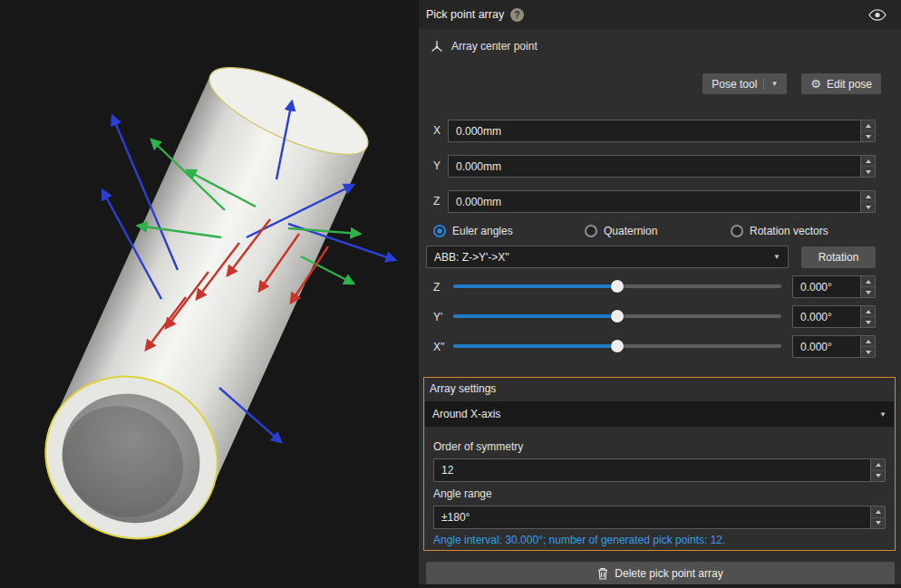 This screenshot has height=588, width=901. Describe the element at coordinates (482, 231) in the screenshot. I see `radio-label: Euler angles` at that location.